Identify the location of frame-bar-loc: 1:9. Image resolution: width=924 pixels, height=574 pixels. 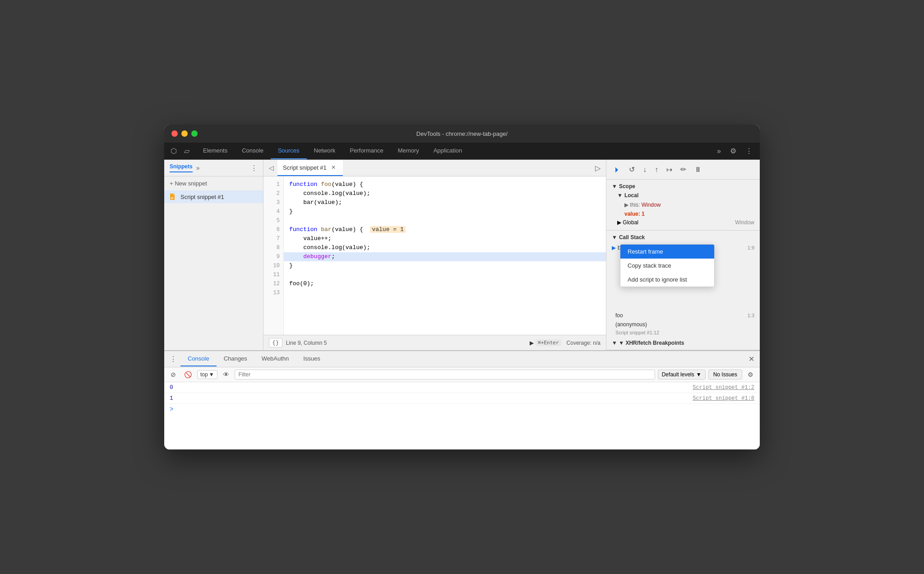
(751, 248).